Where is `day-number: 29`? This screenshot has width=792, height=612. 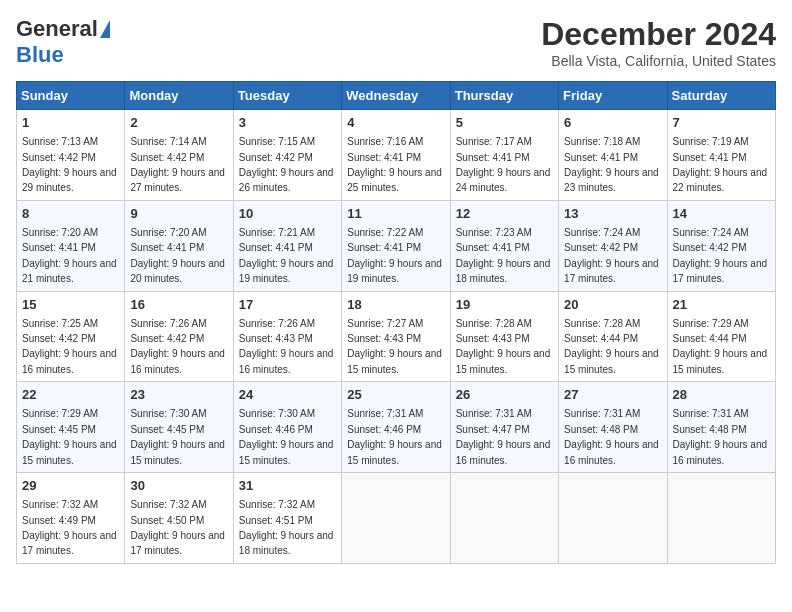 day-number: 29 is located at coordinates (70, 486).